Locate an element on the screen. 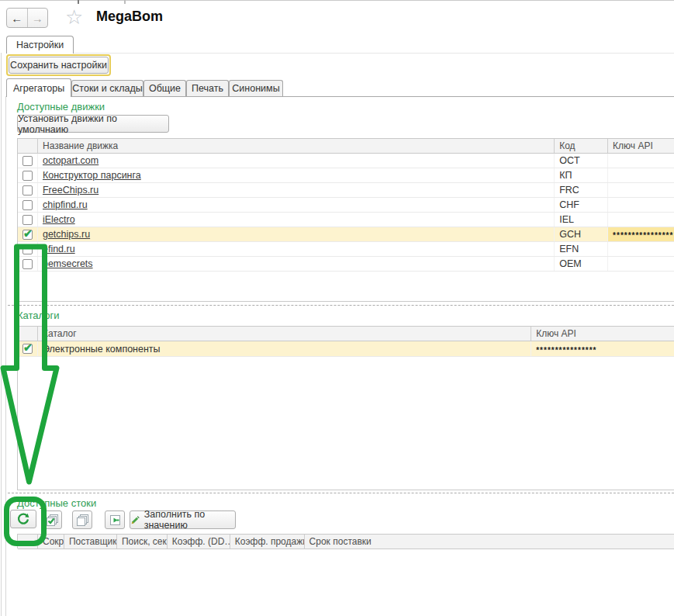 Image resolution: width=674 pixels, height=616 pixels. stocks-section-title: Доступные стоки is located at coordinates (57, 503).